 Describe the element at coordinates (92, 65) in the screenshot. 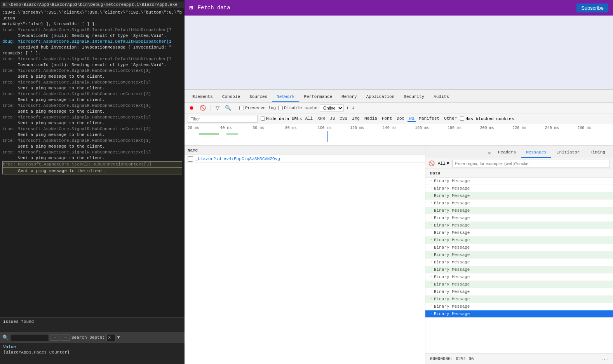

I see `terminal-line: InvocationId (null): Sending result of t…` at that location.